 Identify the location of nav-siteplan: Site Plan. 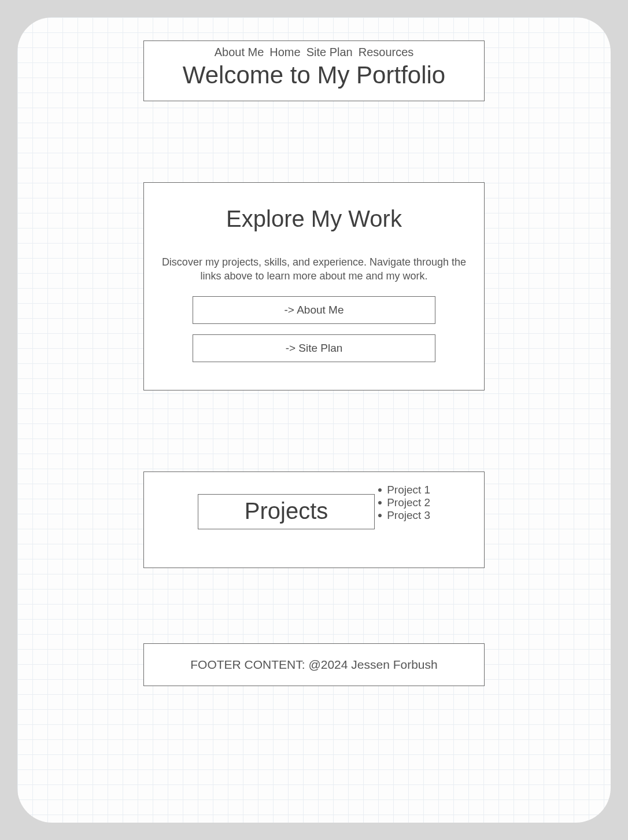
(330, 52).